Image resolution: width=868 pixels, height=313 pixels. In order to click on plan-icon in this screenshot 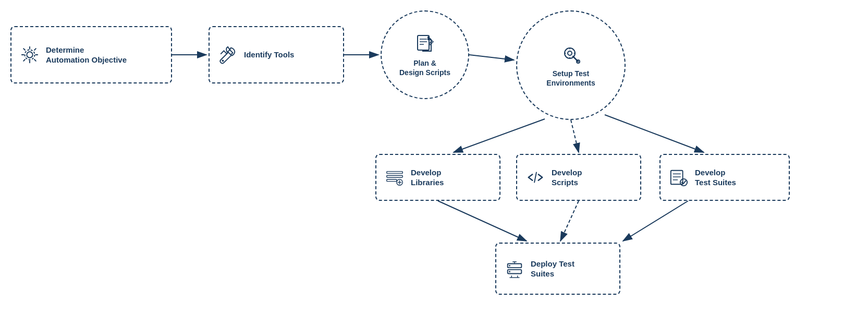, I will do `click(425, 44)`.